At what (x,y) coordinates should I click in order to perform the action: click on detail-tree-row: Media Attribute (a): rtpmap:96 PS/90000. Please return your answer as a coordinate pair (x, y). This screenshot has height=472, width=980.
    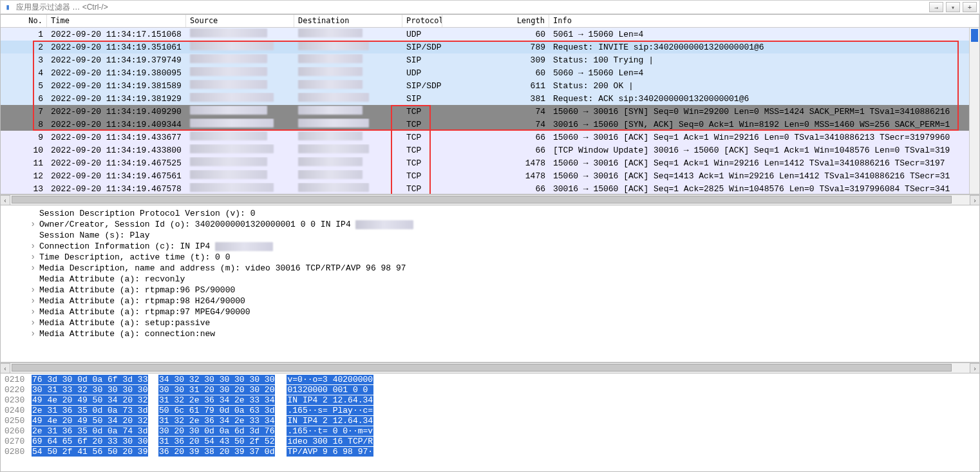
    Looking at the image, I should click on (490, 290).